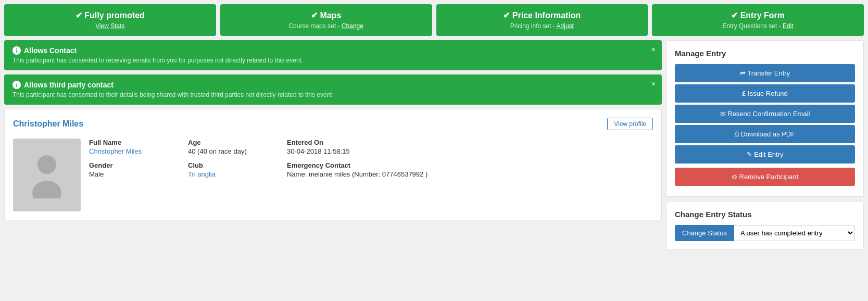 The width and height of the screenshot is (868, 301). I want to click on allows-contact-alert: i Allows Contact This participant has co…, so click(333, 55).